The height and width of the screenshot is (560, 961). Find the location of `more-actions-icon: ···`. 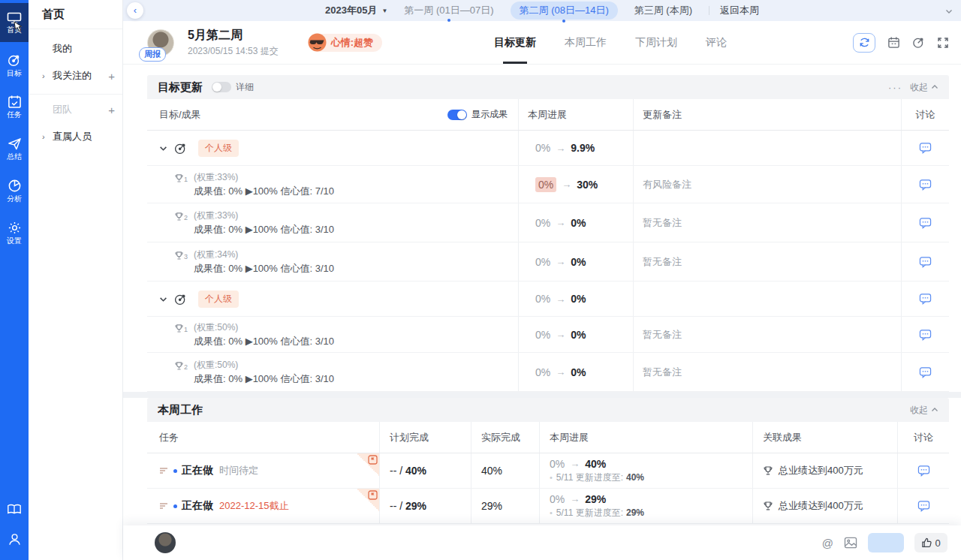

more-actions-icon: ··· is located at coordinates (895, 87).